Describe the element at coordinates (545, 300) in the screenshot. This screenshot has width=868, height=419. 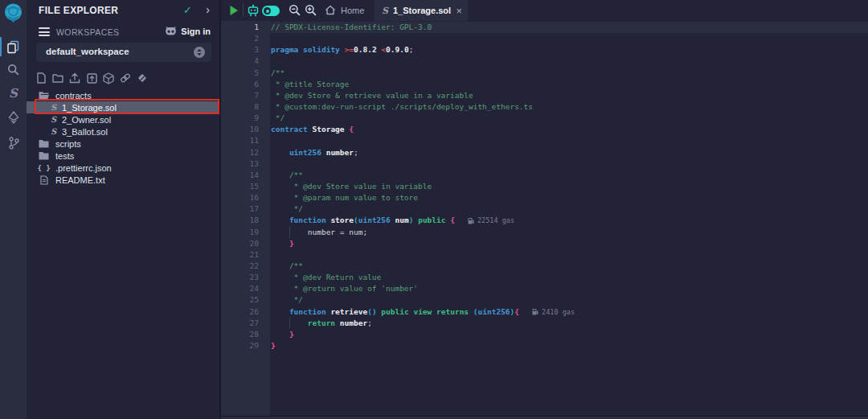
I see `code-line-25: 25 */` at that location.